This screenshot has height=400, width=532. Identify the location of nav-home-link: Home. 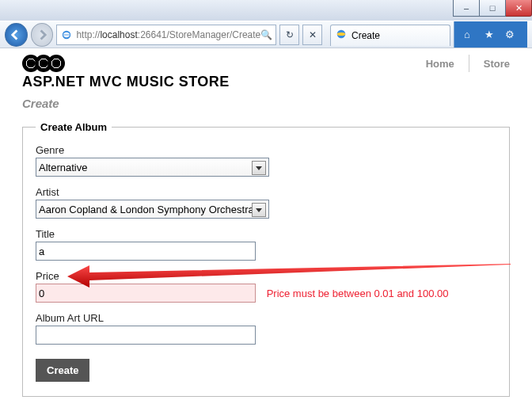
(440, 63).